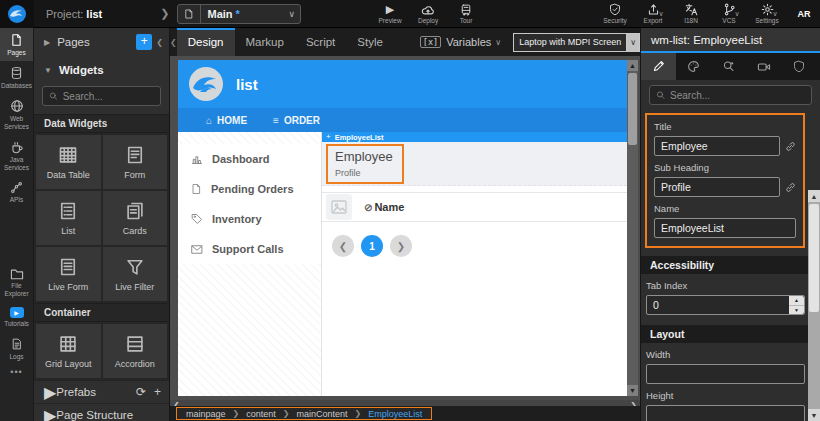 The height and width of the screenshot is (421, 820). I want to click on export-button: ∨ Export, so click(653, 14).